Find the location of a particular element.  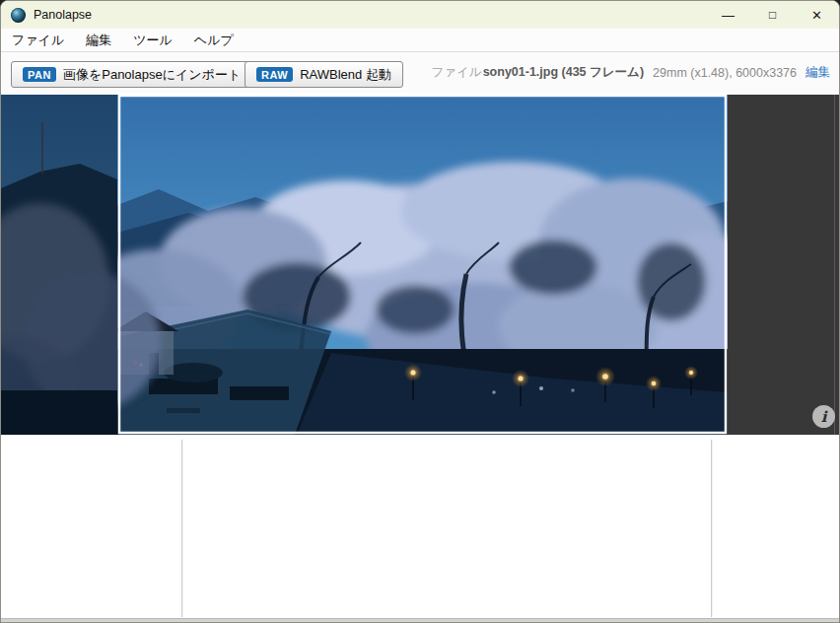

toolbar: PAN 画像をPanolapseにインポート RAW RAWBlend 起動 フ… is located at coordinates (420, 73).